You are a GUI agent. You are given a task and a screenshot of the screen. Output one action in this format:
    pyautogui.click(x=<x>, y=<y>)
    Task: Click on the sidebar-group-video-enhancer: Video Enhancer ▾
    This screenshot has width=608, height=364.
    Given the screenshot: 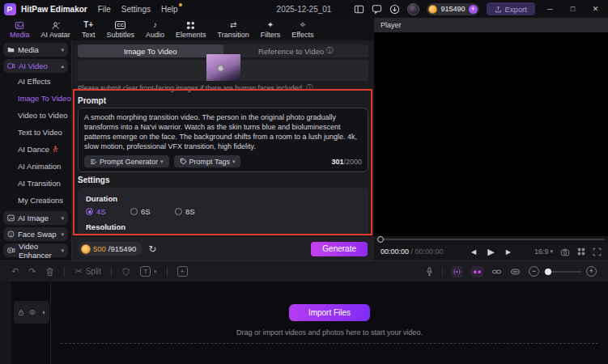 What is the action you would take?
    pyautogui.click(x=36, y=251)
    